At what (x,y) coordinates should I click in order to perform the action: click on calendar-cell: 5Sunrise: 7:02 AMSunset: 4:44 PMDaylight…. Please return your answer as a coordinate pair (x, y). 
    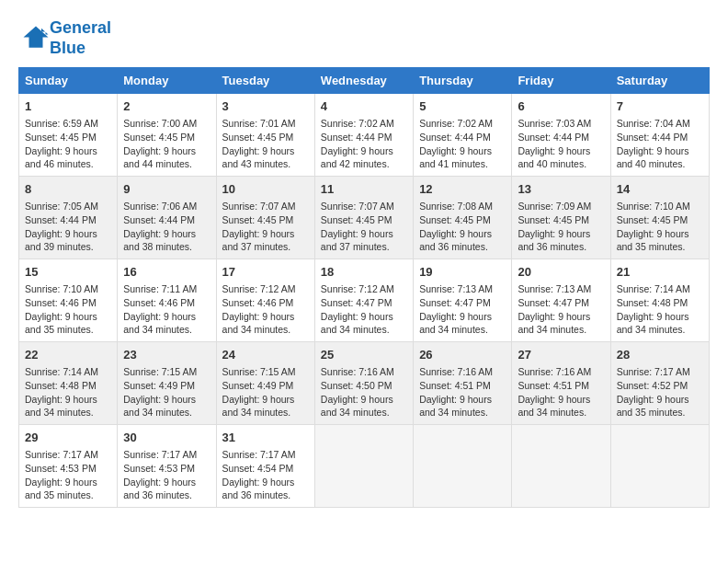
    Looking at the image, I should click on (463, 135).